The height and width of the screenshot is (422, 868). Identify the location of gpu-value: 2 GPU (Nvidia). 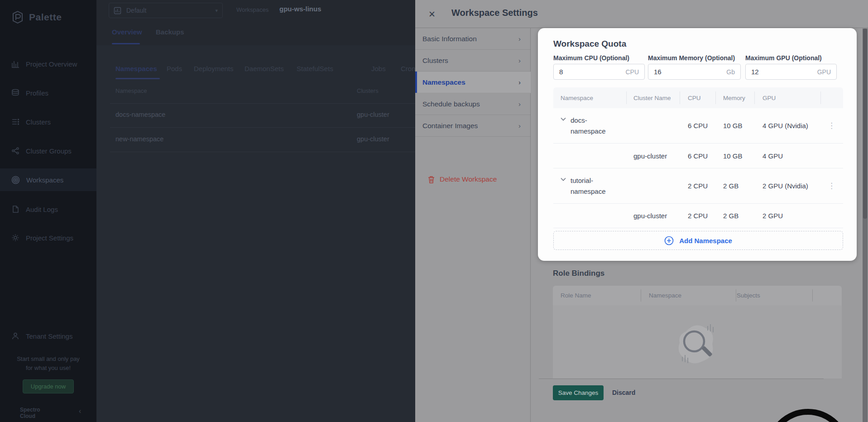
(787, 186).